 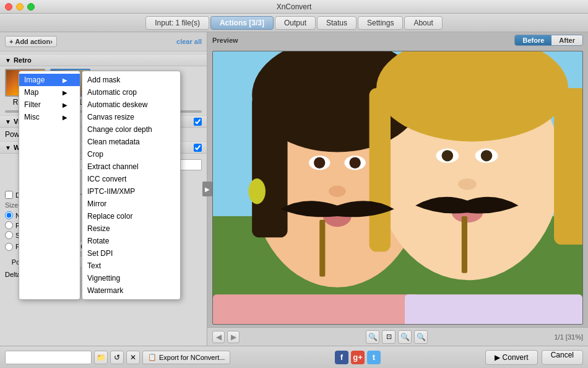 What do you see at coordinates (65, 105) in the screenshot?
I see `menu-filter-arrow: ▶` at bounding box center [65, 105].